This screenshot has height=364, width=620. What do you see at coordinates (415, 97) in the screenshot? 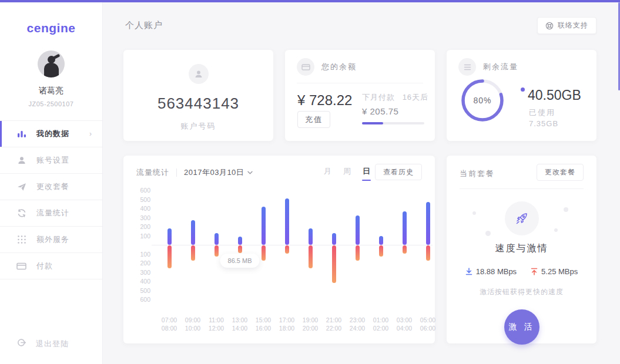
I see `next-payment-due: 16天后` at bounding box center [415, 97].